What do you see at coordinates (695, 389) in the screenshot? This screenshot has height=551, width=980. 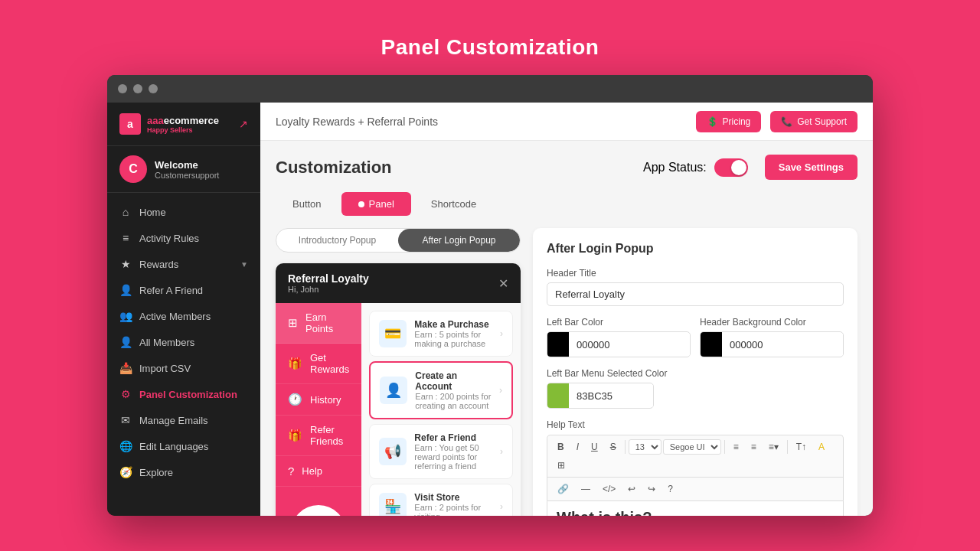 I see `left-bar-selected-group: Left Bar Menu Selected Color` at bounding box center [695, 389].